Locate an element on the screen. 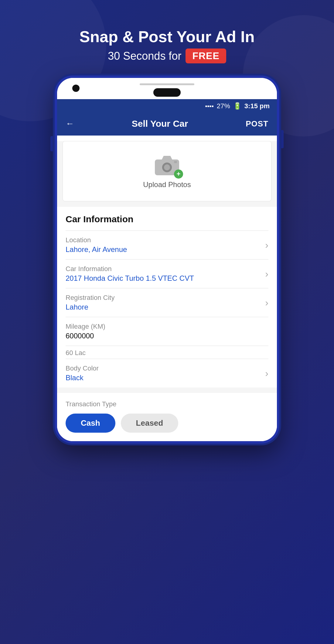  add-photo-icon: + is located at coordinates (179, 174).